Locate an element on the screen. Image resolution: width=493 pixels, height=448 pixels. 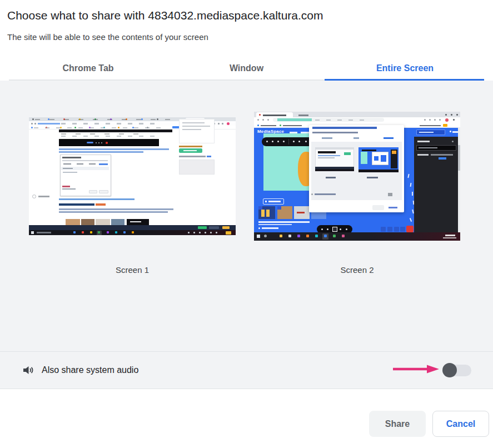
screen-1-thumbnail is located at coordinates (132, 176).